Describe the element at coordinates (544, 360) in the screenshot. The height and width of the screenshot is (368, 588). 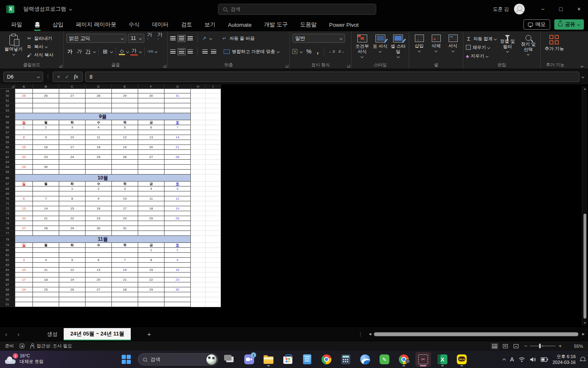
I see `battery-icon` at that location.